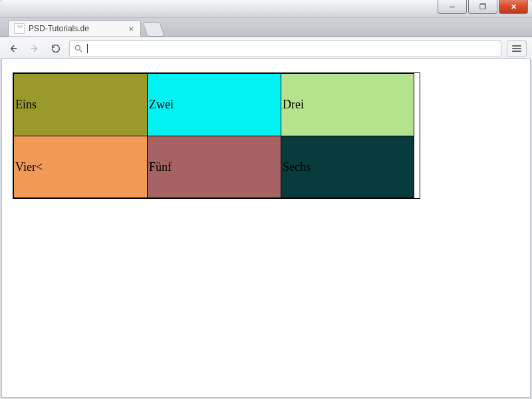 This screenshot has height=399, width=532. Describe the element at coordinates (161, 105) in the screenshot. I see `cell-label: Zwei` at that location.